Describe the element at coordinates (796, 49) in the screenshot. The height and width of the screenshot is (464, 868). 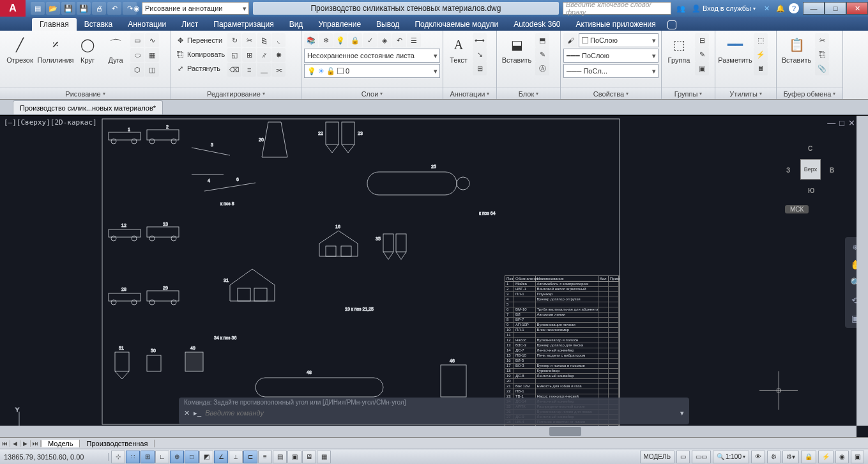
I see `paste-button: 📋Вставить` at that location.